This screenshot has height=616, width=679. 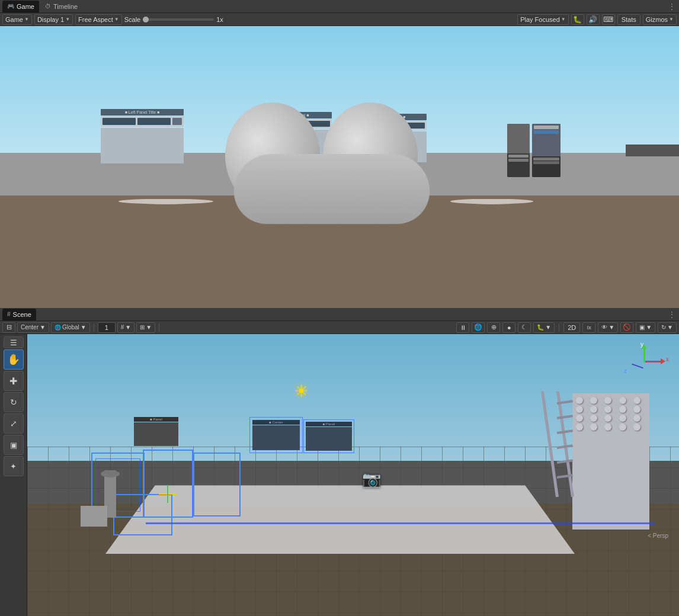 What do you see at coordinates (670, 327) in the screenshot?
I see `scene-rotate-arrow: ▼` at bounding box center [670, 327].